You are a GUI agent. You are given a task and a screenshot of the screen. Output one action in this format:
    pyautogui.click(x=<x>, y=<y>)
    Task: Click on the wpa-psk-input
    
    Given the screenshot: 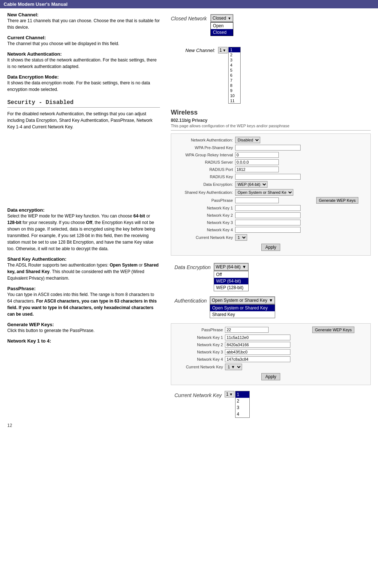 What is the action you would take?
    pyautogui.click(x=268, y=148)
    